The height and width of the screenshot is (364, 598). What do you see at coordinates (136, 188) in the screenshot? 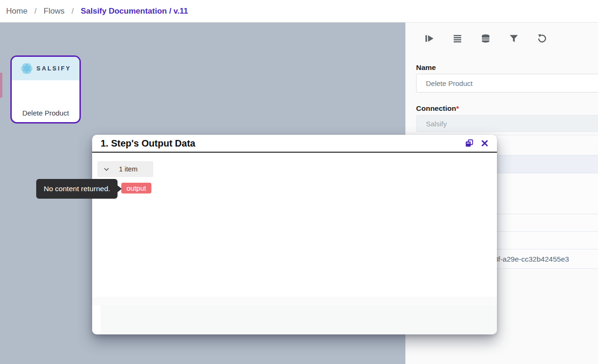
I see `output-badge: output` at bounding box center [136, 188].